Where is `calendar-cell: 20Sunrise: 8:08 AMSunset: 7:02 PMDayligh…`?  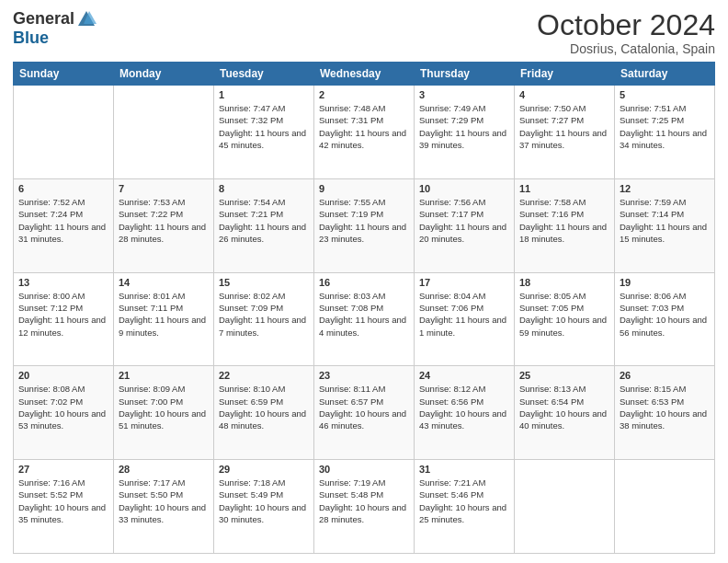
calendar-cell: 20Sunrise: 8:08 AMSunset: 7:02 PMDayligh… is located at coordinates (64, 413).